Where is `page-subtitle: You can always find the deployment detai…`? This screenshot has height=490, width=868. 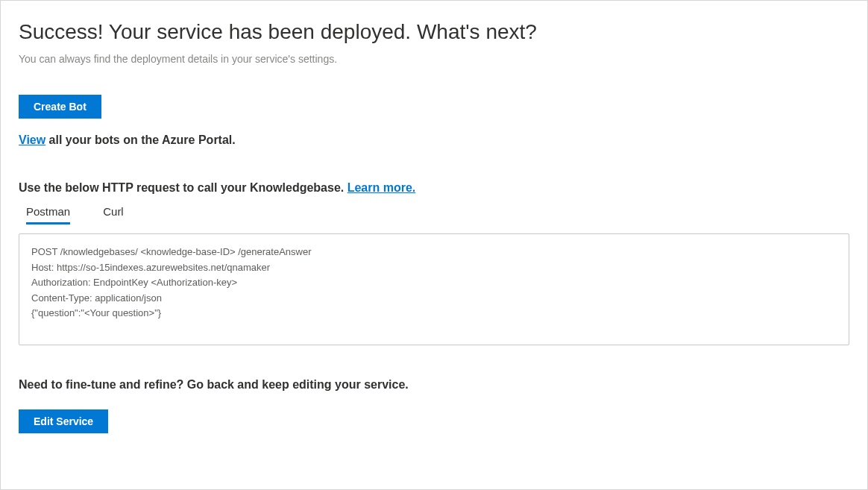 page-subtitle: You can always find the deployment detai… is located at coordinates (434, 59).